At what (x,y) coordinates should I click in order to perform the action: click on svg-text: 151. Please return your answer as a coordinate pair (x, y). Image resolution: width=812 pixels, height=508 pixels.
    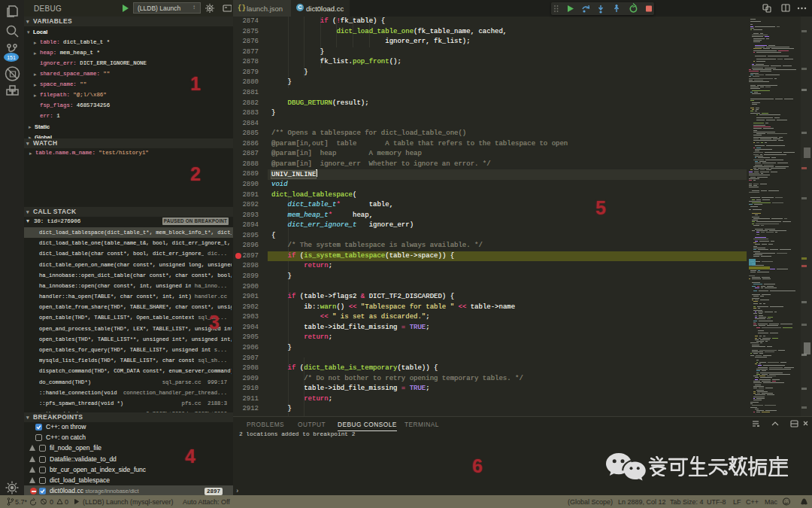
    Looking at the image, I should click on (11, 57).